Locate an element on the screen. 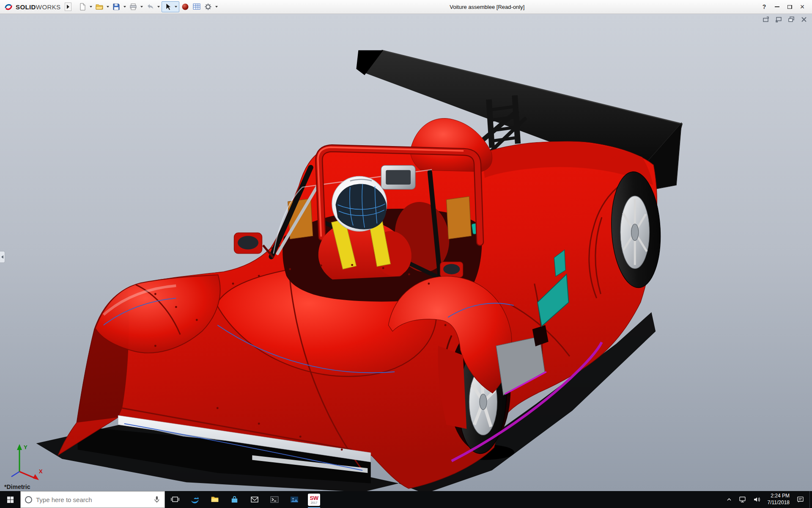 The image size is (812, 508). new-dropdown-arrow is located at coordinates (91, 7).